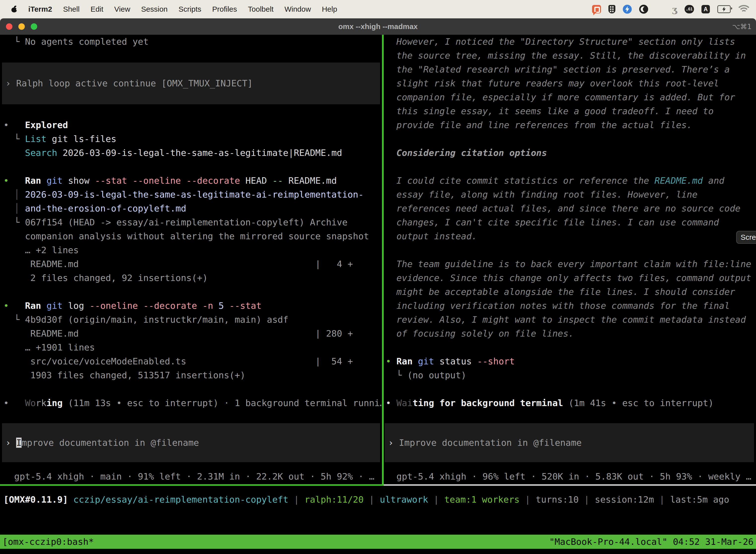 The width and height of the screenshot is (756, 554). Describe the element at coordinates (724, 9) in the screenshot. I see `battery-charging-icon` at that location.